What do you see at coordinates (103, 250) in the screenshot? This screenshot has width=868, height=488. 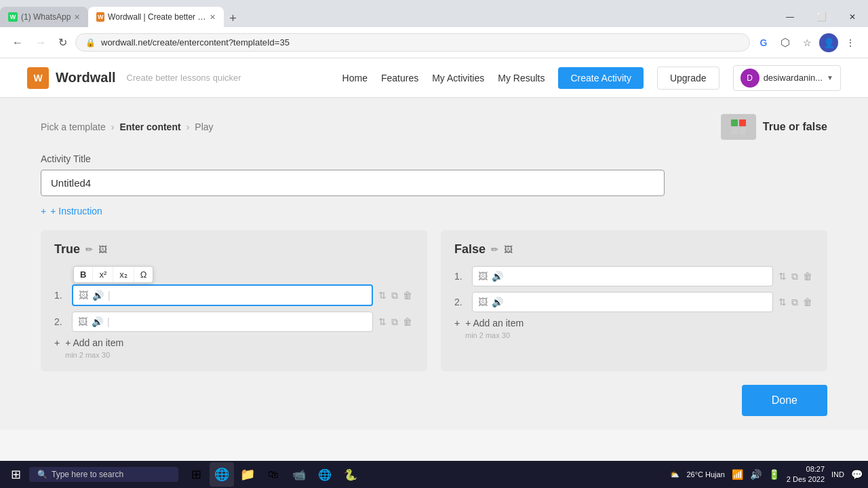 I see `image-true-icon: 🖼` at bounding box center [103, 250].